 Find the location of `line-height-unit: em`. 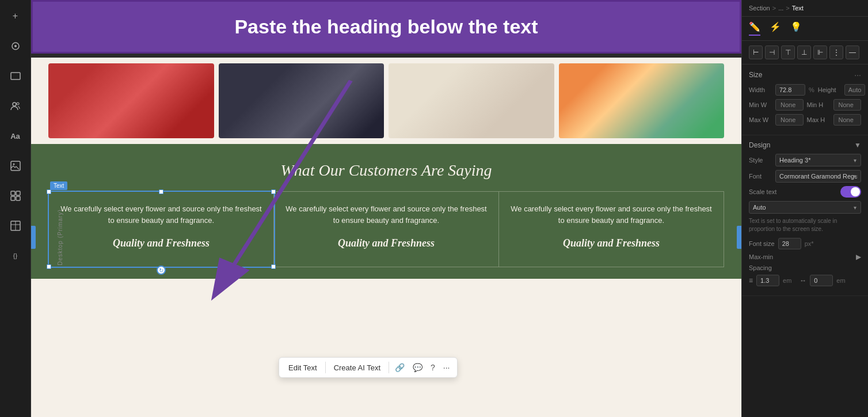

line-height-unit: em is located at coordinates (787, 280).